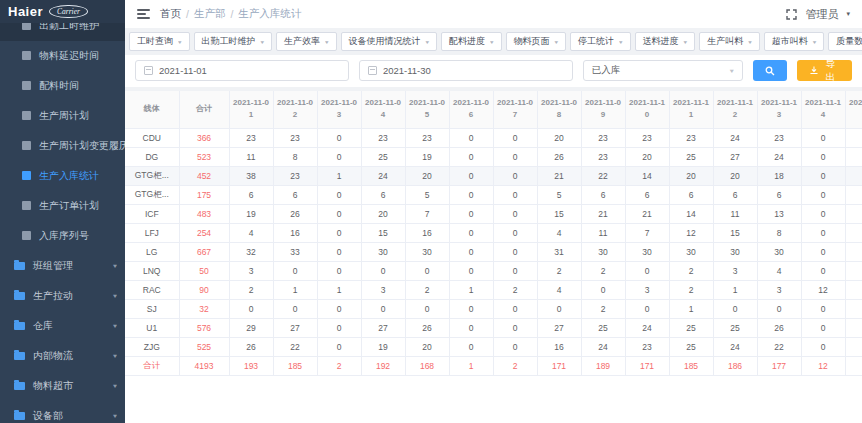  I want to click on sidebar-item-link: 生产周计划变更履历, so click(62, 146).